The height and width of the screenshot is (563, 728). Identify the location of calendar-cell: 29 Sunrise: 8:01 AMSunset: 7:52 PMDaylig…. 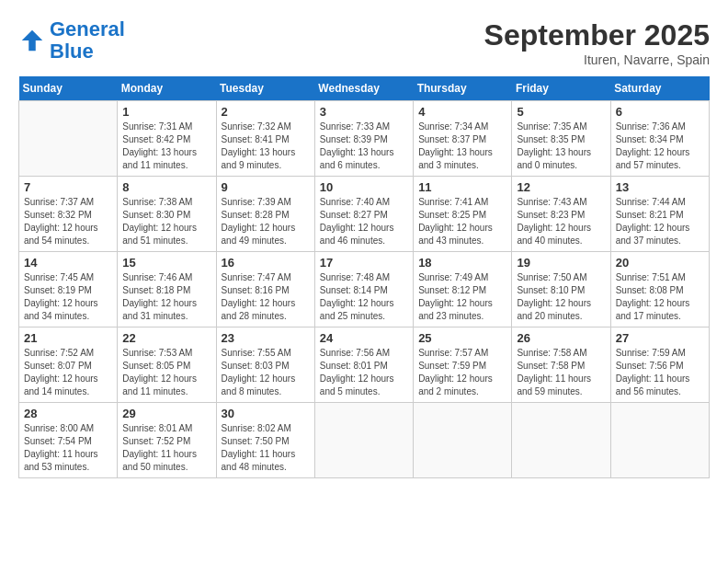
(167, 441).